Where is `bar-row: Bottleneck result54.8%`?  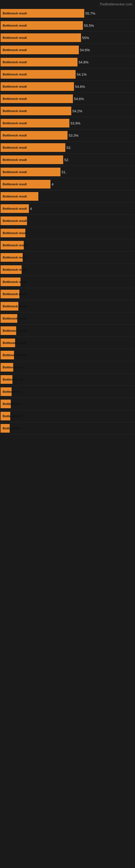
bar-row: Bottleneck result54.8% is located at coordinates (68, 62).